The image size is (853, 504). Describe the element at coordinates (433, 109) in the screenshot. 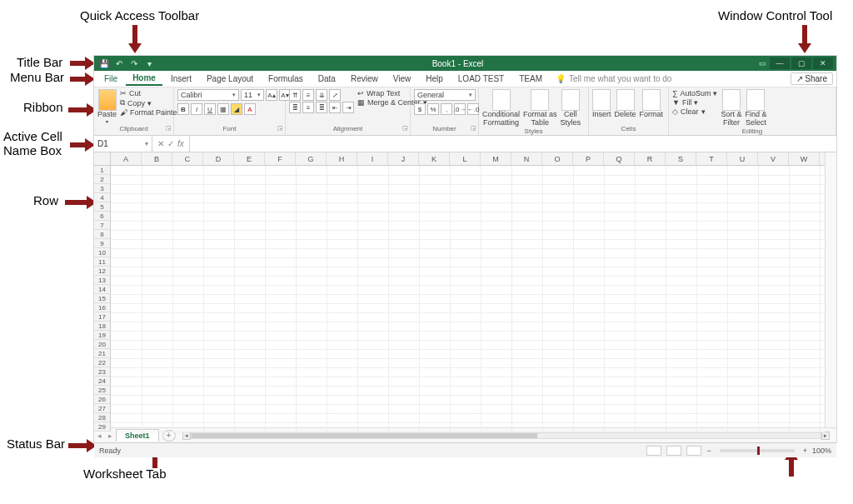

I see `percent-button: %` at that location.